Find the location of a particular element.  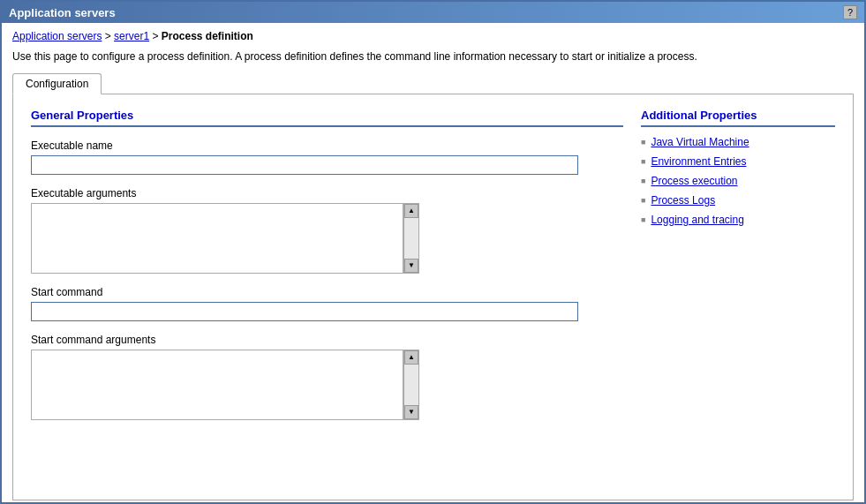

breadcrumb: Application servers > server1 > Process … is located at coordinates (433, 36).